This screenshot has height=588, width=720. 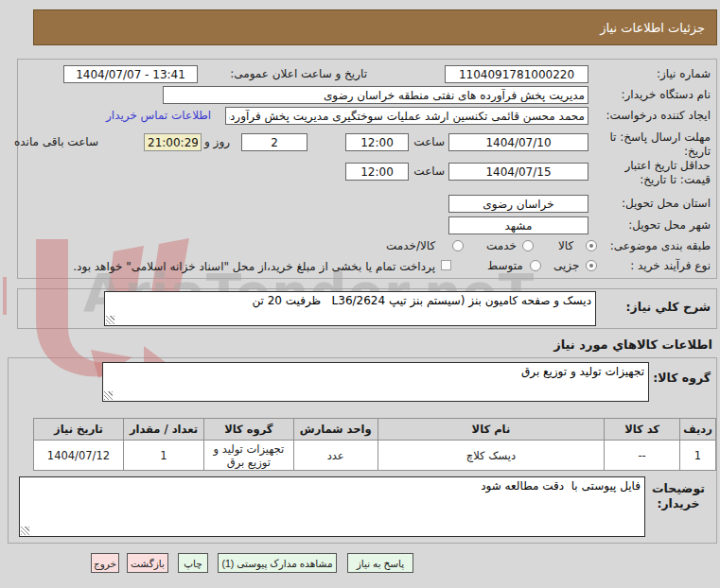 What do you see at coordinates (380, 563) in the screenshot?
I see `reply-to-need-button: پاسخ به نیاز` at bounding box center [380, 563].